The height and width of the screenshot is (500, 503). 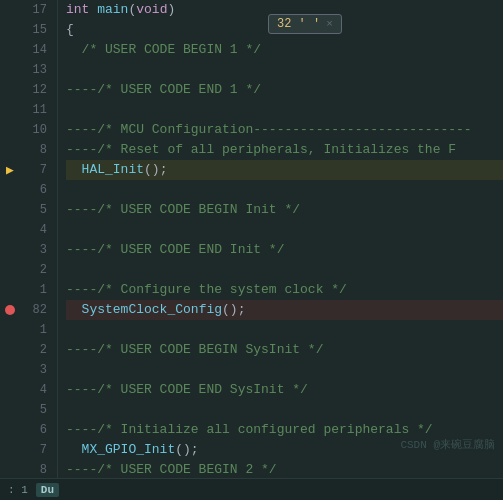 What do you see at coordinates (252, 489) in the screenshot?
I see `status-bar: : 1 Du` at bounding box center [252, 489].